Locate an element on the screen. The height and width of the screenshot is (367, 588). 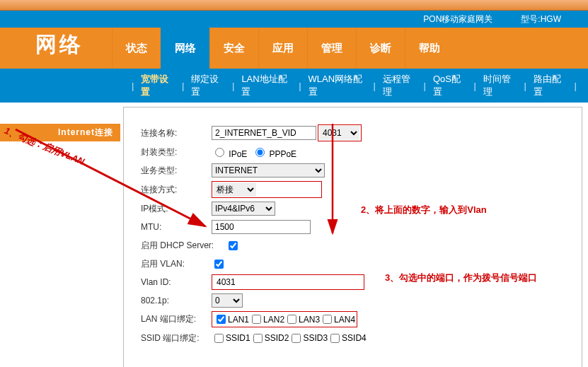
conn-name-suffix-select: 4031 is located at coordinates (340, 133).